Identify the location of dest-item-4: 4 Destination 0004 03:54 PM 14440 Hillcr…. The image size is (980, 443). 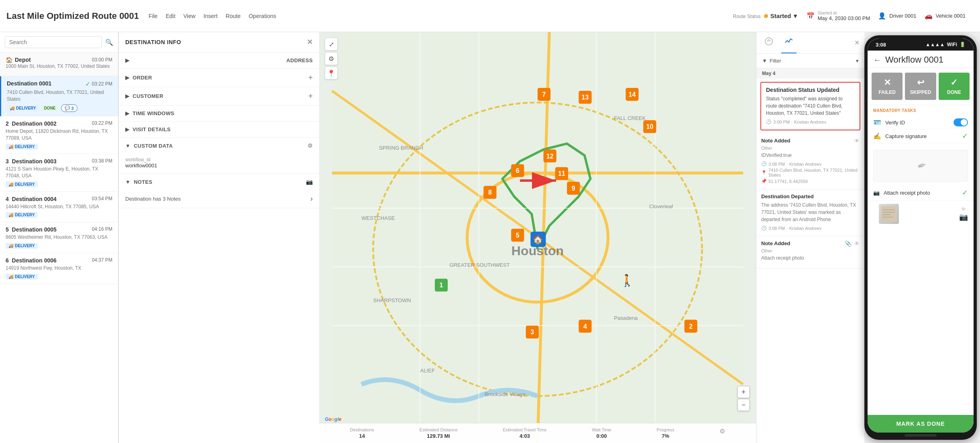
(59, 207).